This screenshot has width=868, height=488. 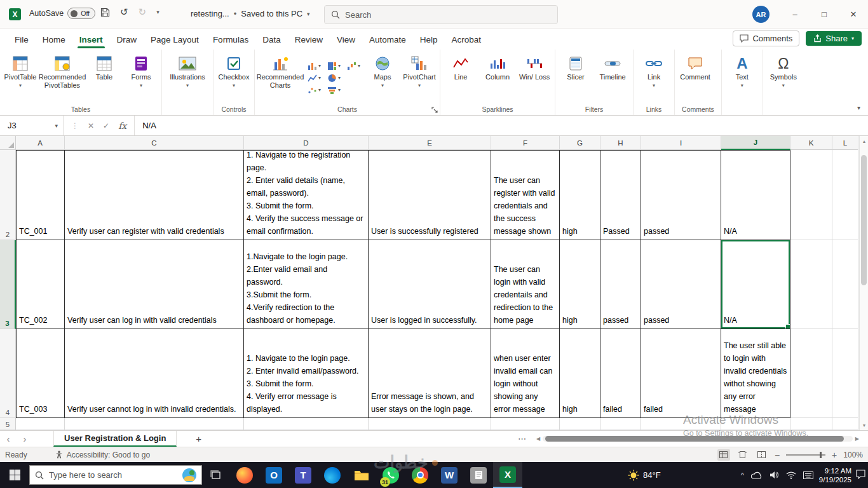 What do you see at coordinates (695, 78) in the screenshot?
I see `comment-button: Comment` at bounding box center [695, 78].